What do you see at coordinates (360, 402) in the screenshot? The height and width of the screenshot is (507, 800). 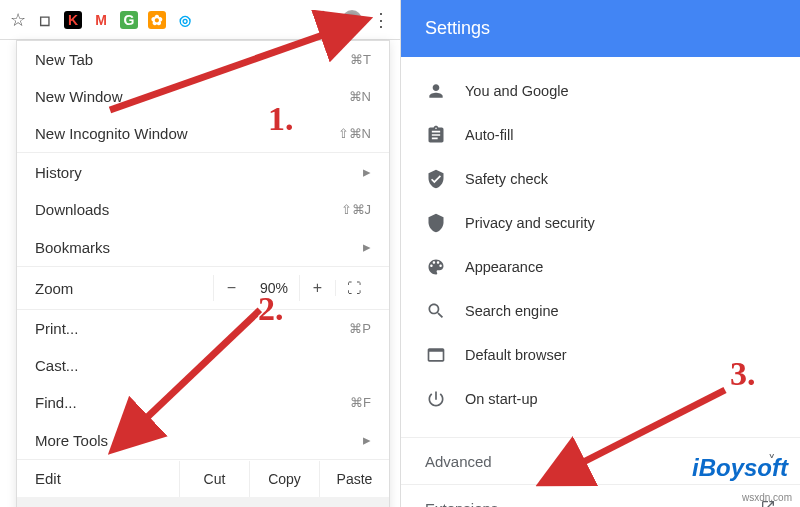 I see `shortcut: ⌘F` at bounding box center [360, 402].